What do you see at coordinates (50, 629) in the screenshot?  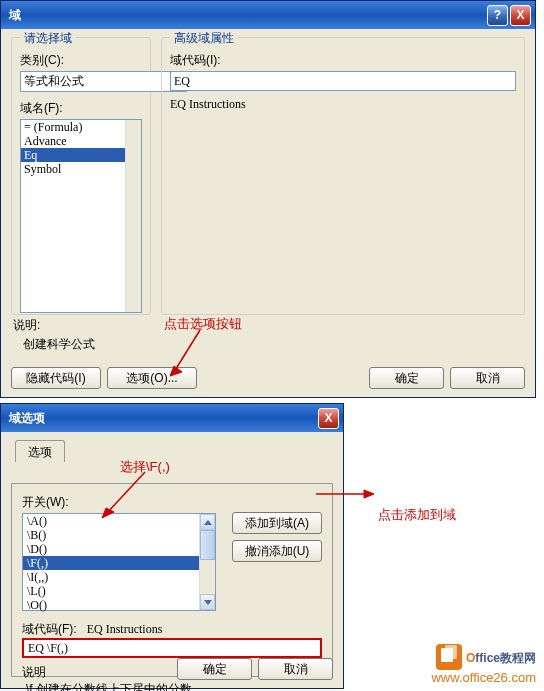 I see `fieldcodes-label: 域代码(F):` at bounding box center [50, 629].